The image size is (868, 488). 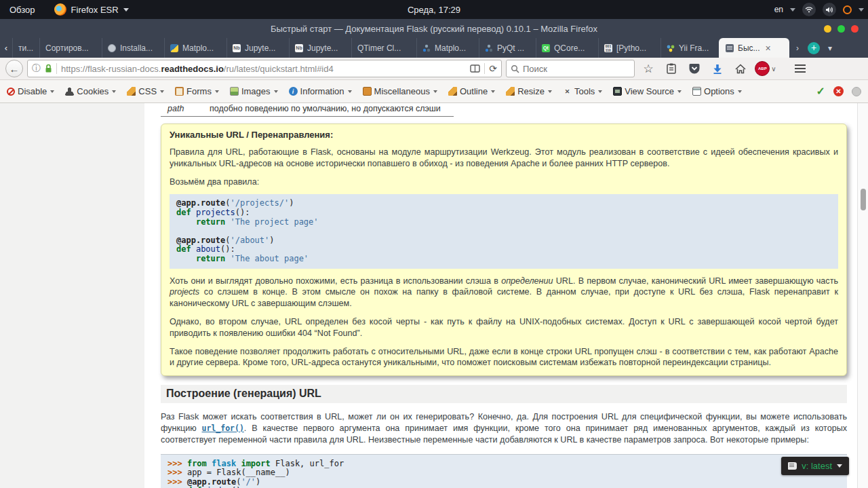 What do you see at coordinates (263, 69) in the screenshot?
I see `url-text: https://flask-russian-docs.readthedocs.i…` at bounding box center [263, 69].